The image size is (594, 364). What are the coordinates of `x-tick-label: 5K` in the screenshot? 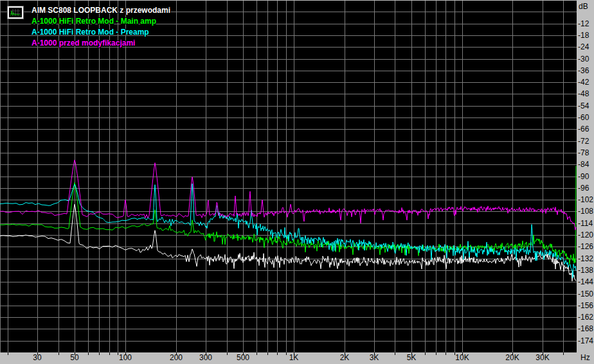 It's located at (411, 358).